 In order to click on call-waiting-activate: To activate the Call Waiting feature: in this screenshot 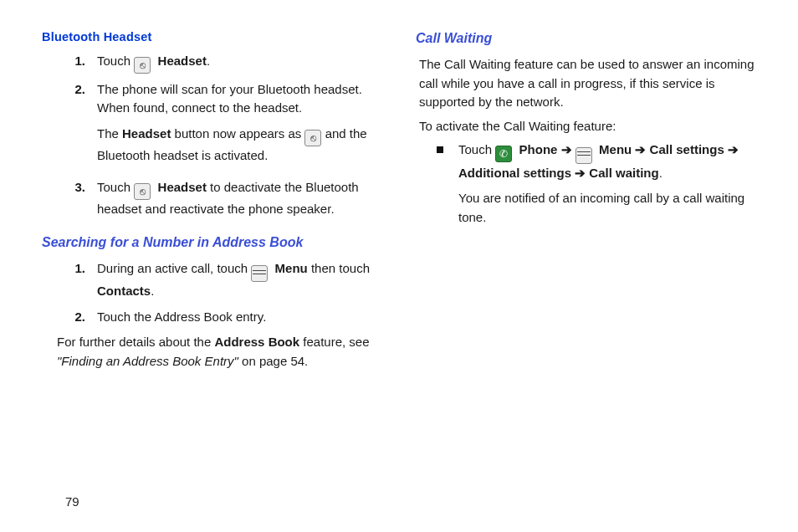, I will do `click(586, 127)`.